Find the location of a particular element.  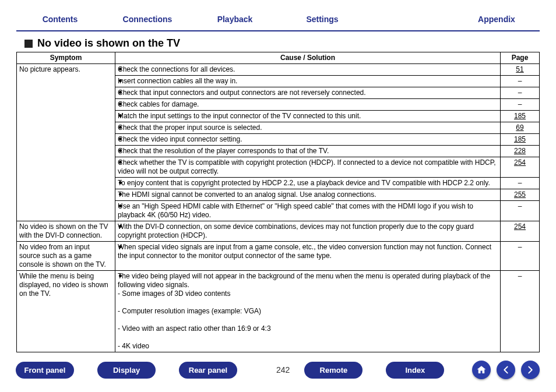

table-row: No video from an input source such as a … is located at coordinates (279, 256).